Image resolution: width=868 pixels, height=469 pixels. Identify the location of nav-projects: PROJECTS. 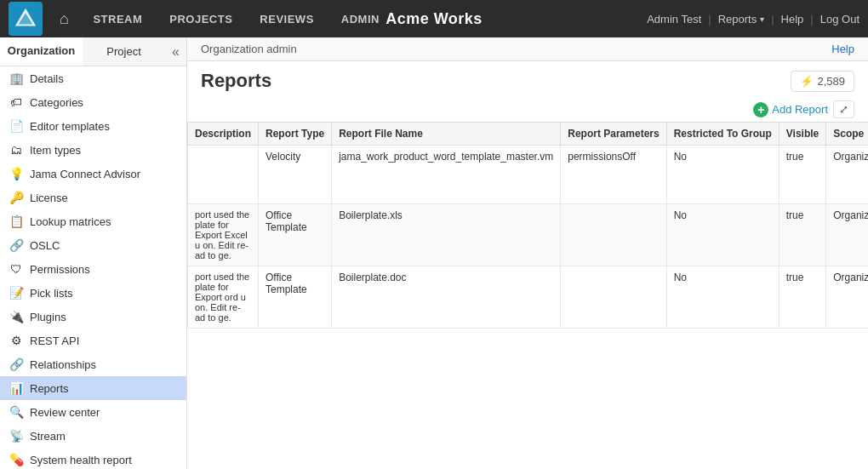
(201, 19).